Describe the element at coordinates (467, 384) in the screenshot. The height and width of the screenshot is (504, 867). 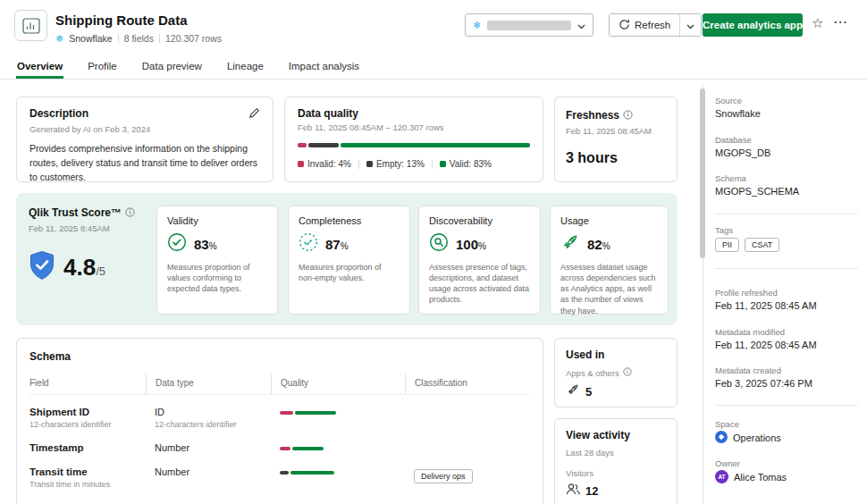
I see `column-header-classification: Classification` at that location.